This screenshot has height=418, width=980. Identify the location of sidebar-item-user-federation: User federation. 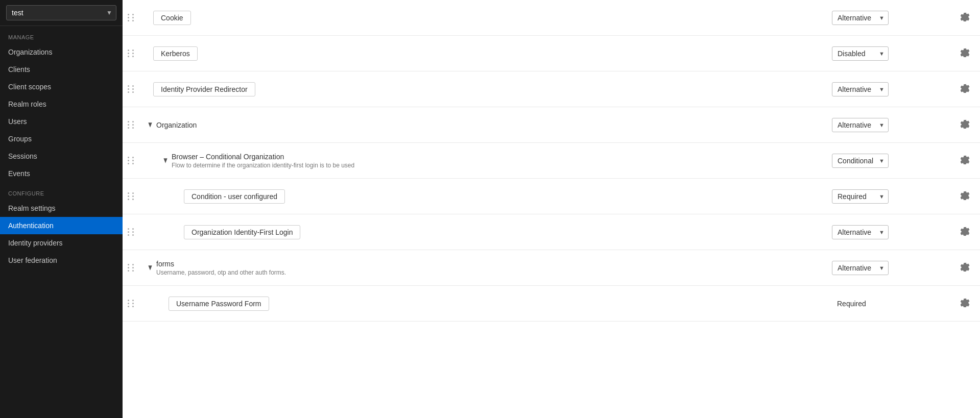
(61, 260).